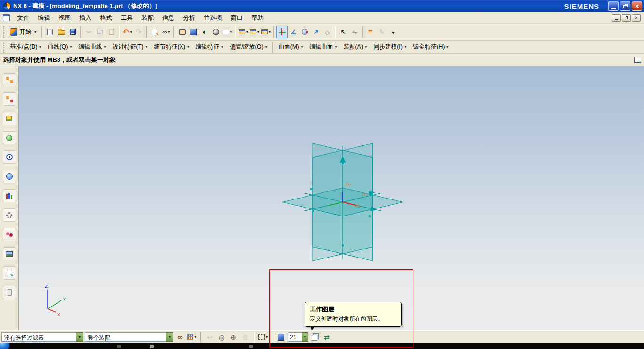  I want to click on web-browser-icon, so click(9, 176).